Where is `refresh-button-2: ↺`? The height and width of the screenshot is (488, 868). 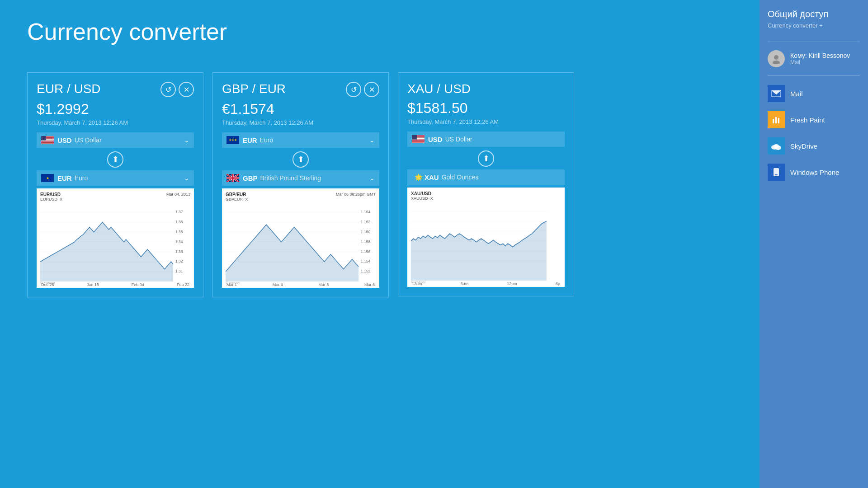 refresh-button-2: ↺ is located at coordinates (354, 89).